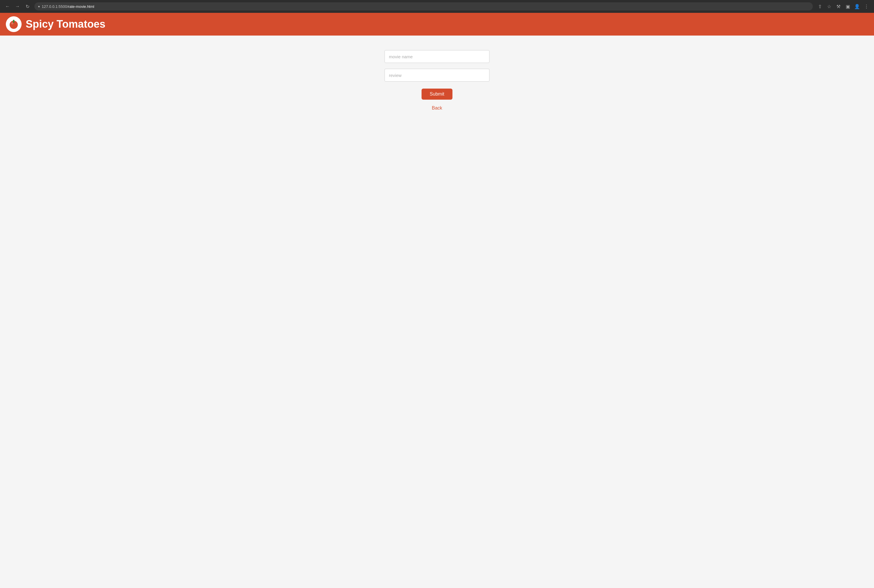 The image size is (874, 588). Describe the element at coordinates (437, 75) in the screenshot. I see `review-input` at that location.